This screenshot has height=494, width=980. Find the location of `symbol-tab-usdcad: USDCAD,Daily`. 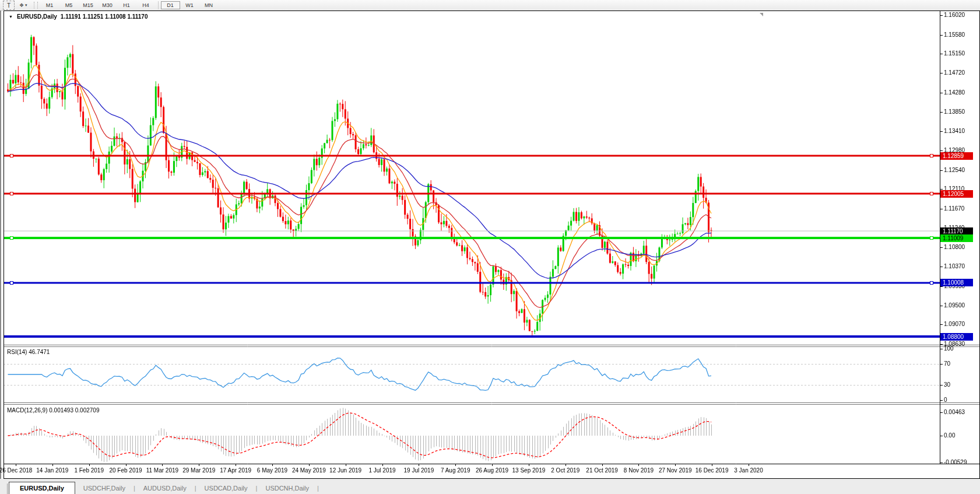

symbol-tab-usdcad: USDCAD,Daily is located at coordinates (226, 488).